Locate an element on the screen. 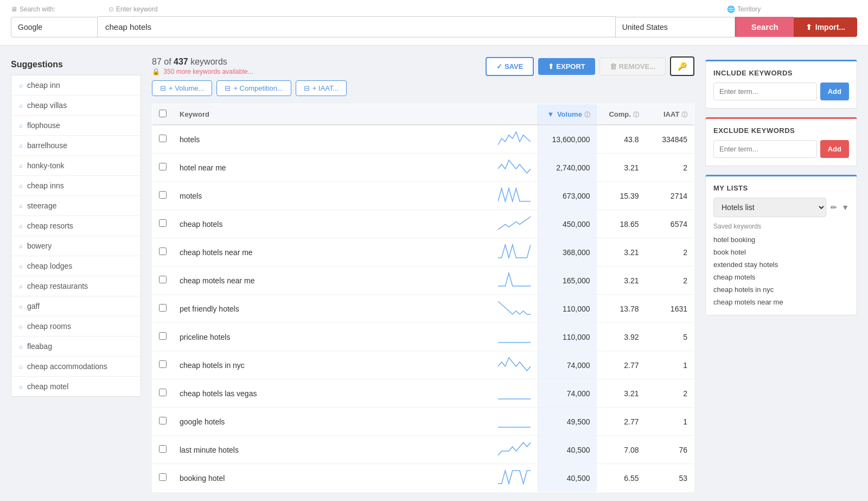 The width and height of the screenshot is (868, 501). table-row: cheap motels near me 165,000 3.21 2 is located at coordinates (423, 281).